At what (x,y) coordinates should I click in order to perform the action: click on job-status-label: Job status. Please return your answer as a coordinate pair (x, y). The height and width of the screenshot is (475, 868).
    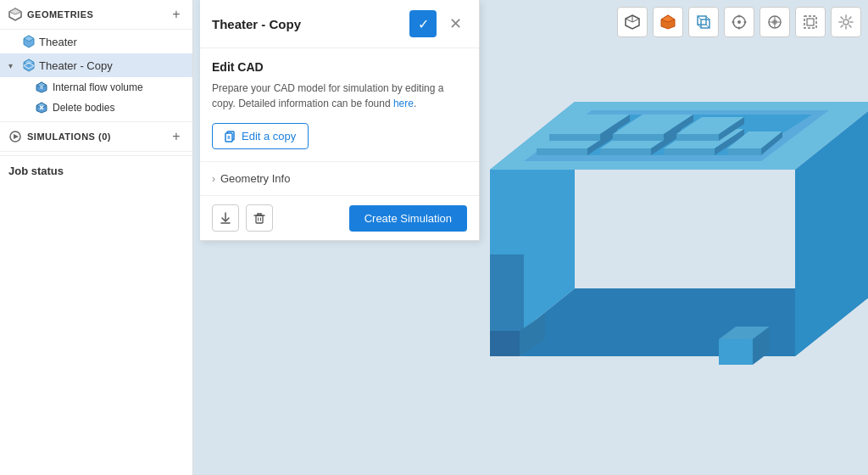
    Looking at the image, I should click on (36, 171).